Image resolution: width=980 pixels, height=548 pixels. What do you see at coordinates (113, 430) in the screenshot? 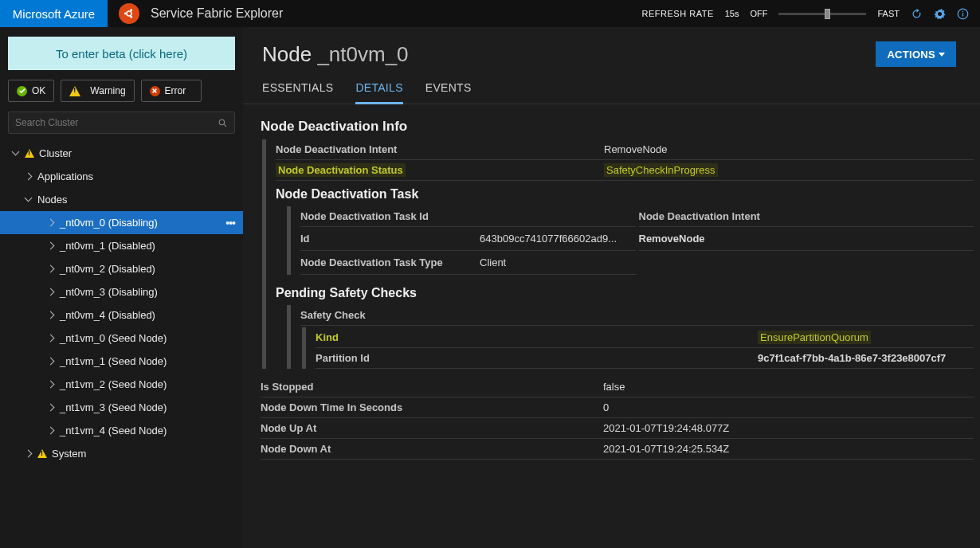
I see `tree-label: _nt1vm_4 (Seed Node)` at bounding box center [113, 430].